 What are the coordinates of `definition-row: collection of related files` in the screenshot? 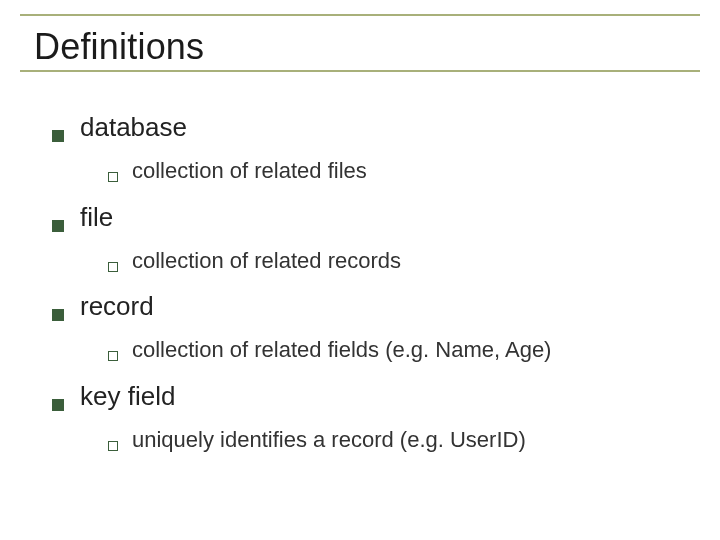 It's located at (400, 172).